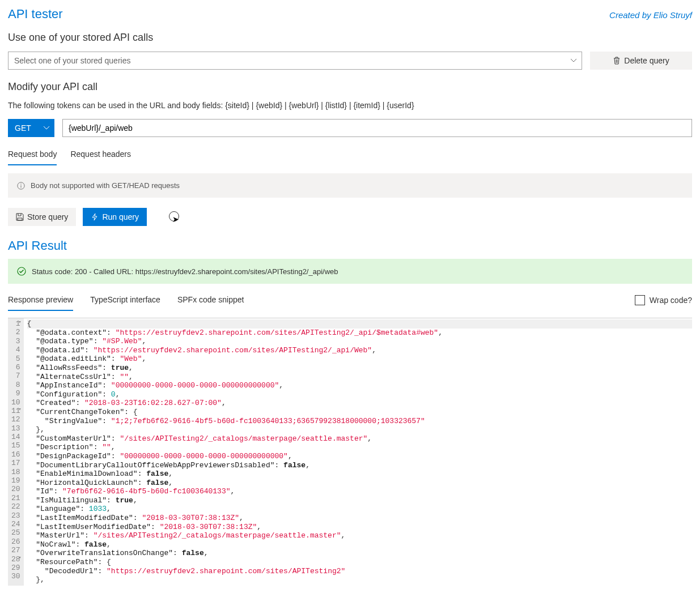  I want to click on cursor-arrow-icon: ➤, so click(176, 219).